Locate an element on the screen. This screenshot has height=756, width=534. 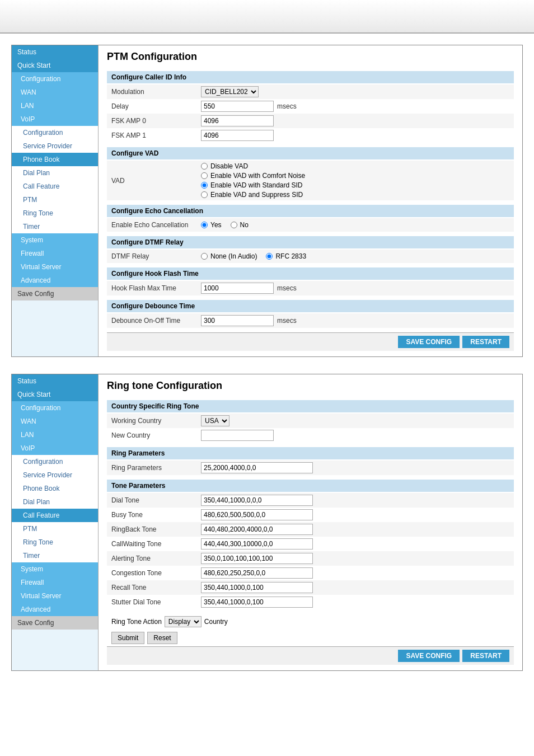
sidebar2-item-configuration: Configuration is located at coordinates (55, 408).